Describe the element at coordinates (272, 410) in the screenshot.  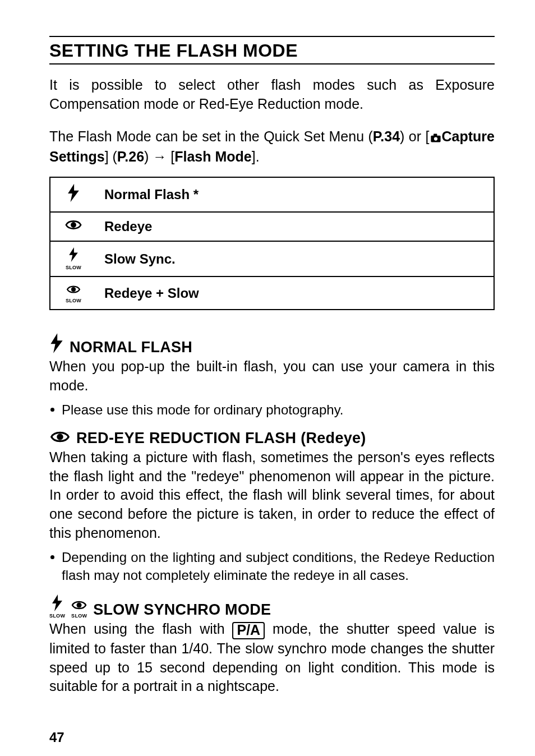
I see `bullet-item: Please use this mode for ordinary photog…` at that location.